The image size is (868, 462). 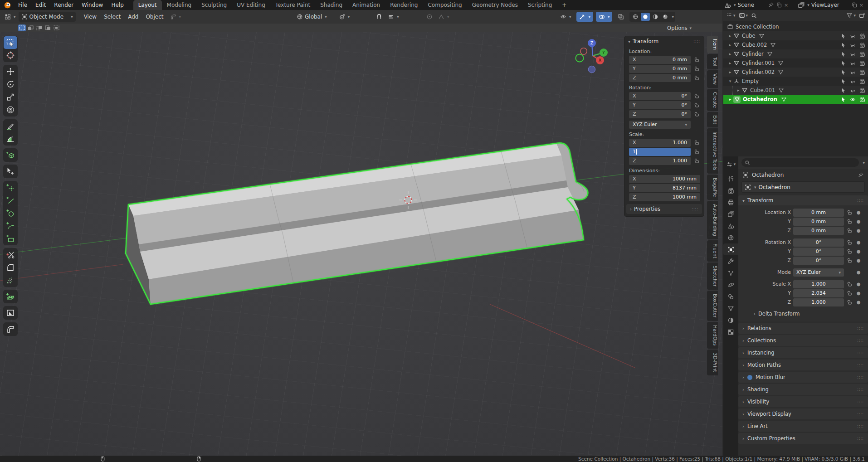 What do you see at coordinates (862, 5) in the screenshot?
I see `close-icon: ×` at bounding box center [862, 5].